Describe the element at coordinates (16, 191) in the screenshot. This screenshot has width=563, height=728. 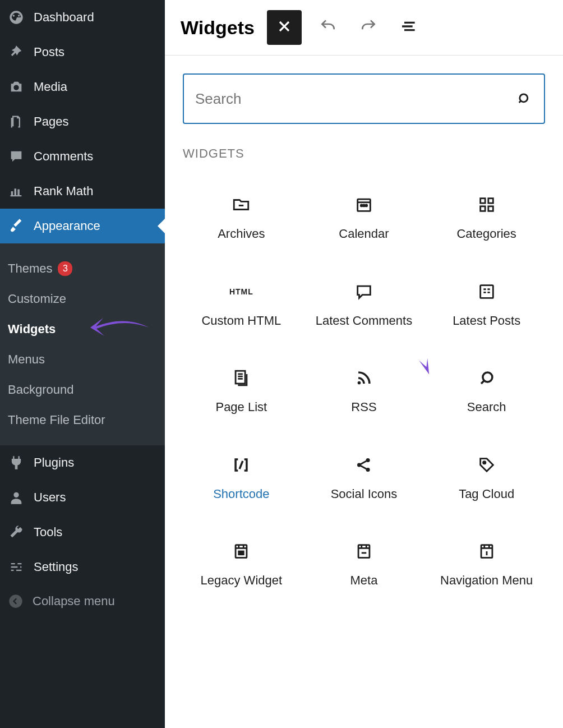
I see `chart-icon` at that location.